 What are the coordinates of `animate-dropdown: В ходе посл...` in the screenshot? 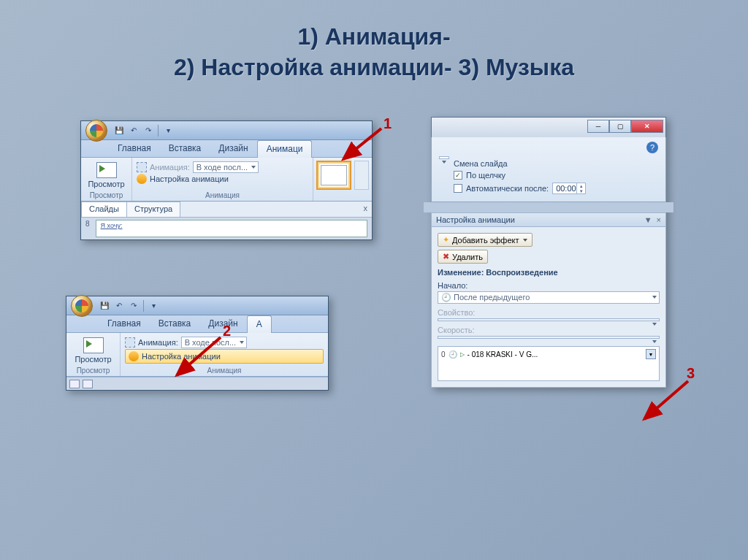 It's located at (226, 167).